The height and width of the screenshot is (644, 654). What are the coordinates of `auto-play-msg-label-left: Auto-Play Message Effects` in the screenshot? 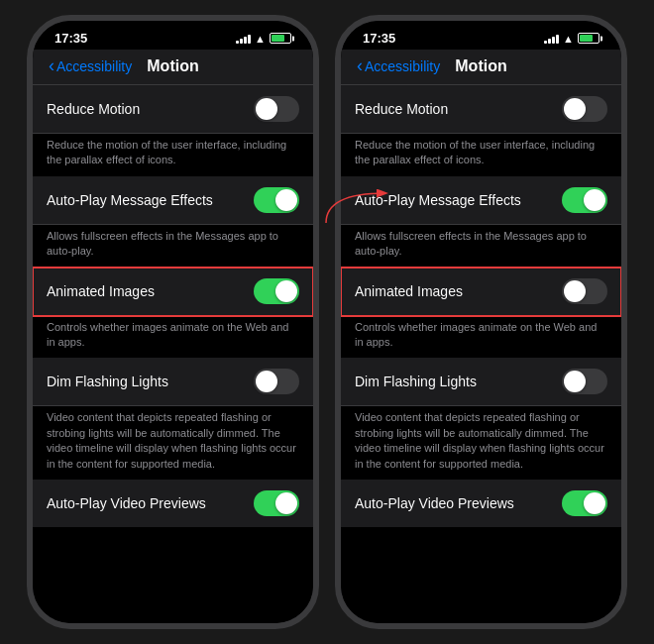 It's located at (151, 200).